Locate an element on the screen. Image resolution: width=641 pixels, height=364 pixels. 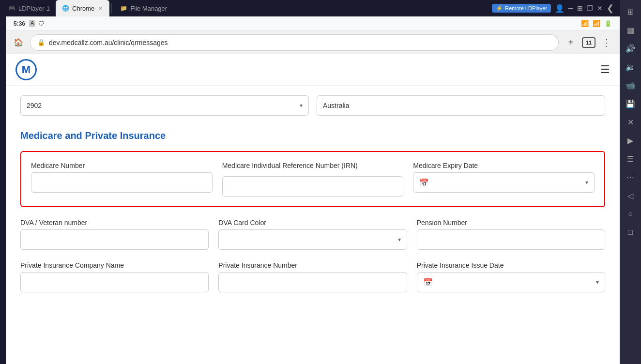
tab-chrome: 🌐 Chrome ✕ is located at coordinates (82, 8).